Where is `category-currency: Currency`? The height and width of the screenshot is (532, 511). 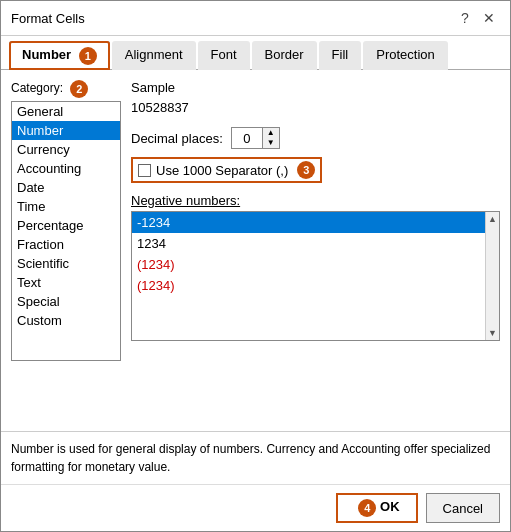 category-currency: Currency is located at coordinates (66, 150).